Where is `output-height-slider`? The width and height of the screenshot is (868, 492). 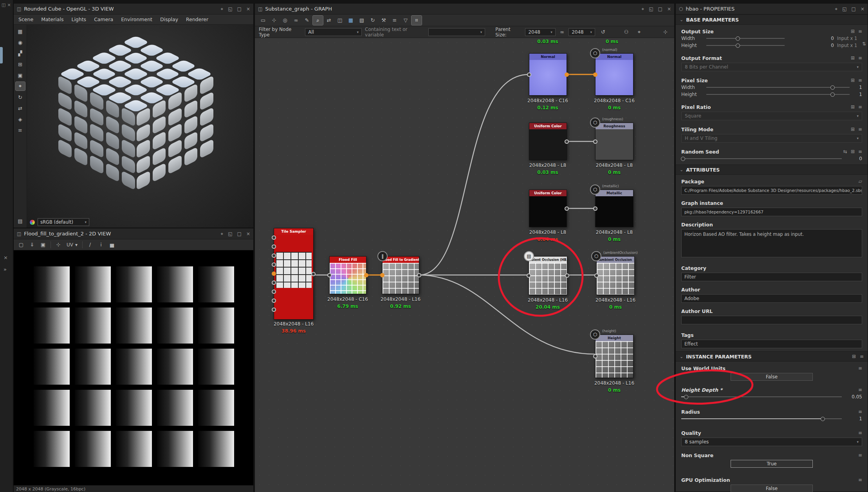
output-height-slider is located at coordinates (745, 45).